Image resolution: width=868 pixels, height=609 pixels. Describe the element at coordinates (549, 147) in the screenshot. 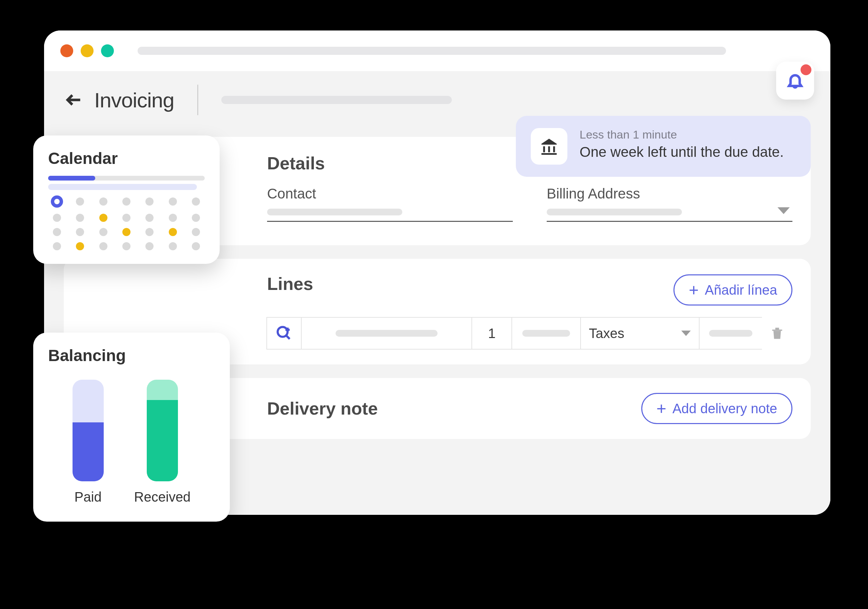

I see `notification-icon-box` at that location.